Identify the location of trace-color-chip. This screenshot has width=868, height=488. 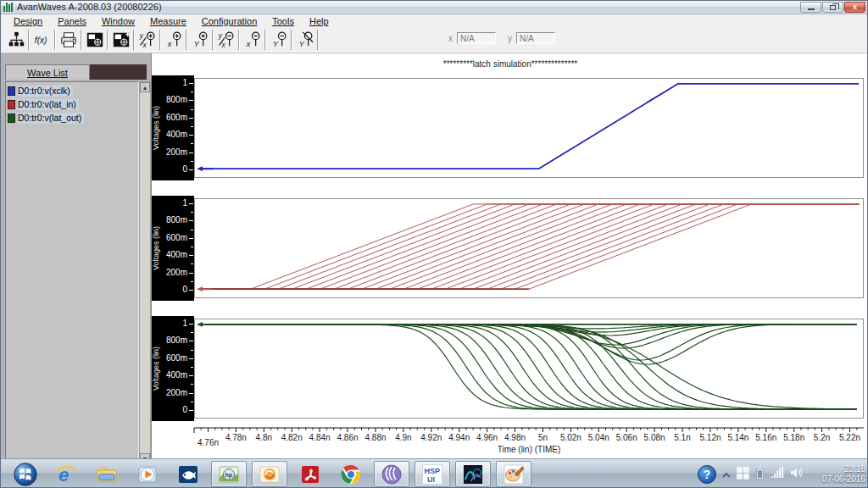
(12, 92).